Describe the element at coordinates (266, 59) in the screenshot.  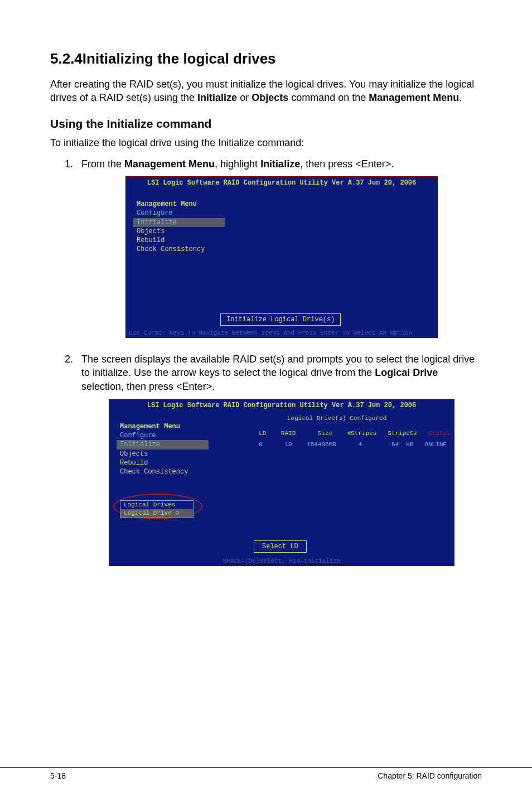
I see `section-heading: 5.2.4Initializing the logical drives` at that location.